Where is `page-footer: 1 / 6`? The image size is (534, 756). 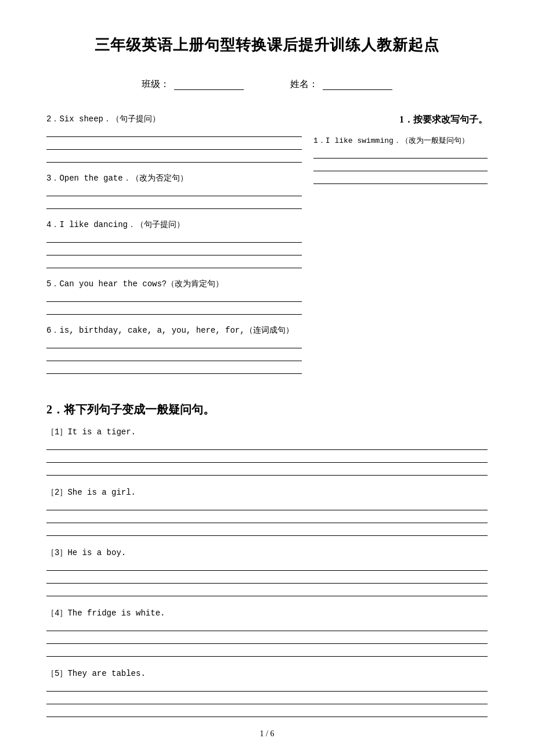
page-footer: 1 / 6 is located at coordinates (267, 734).